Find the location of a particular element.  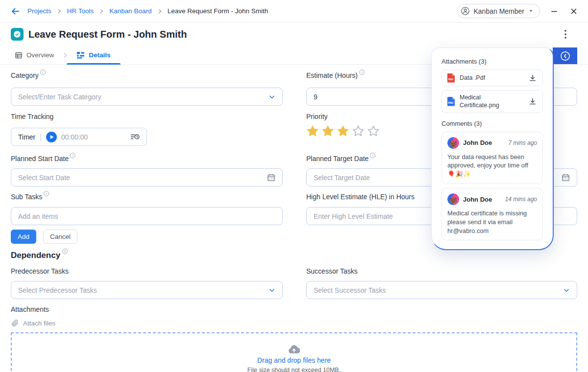

panel-comments-header: Comments (3) is located at coordinates (492, 123).